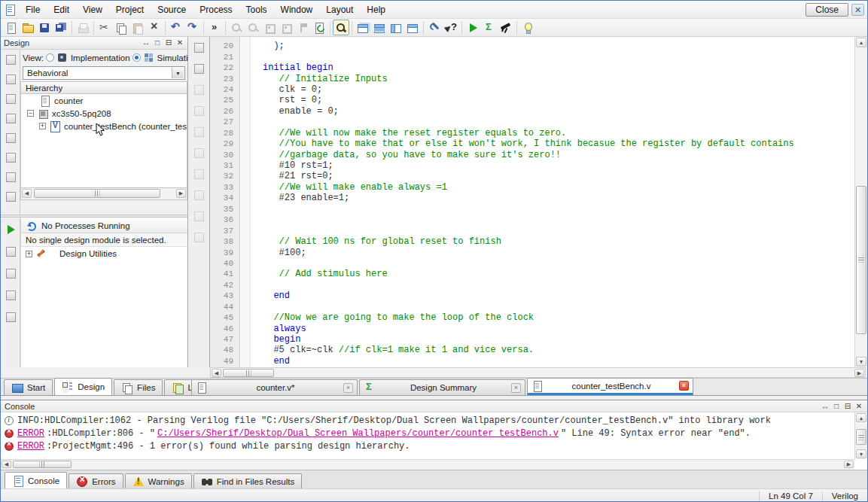 The image size is (868, 502). What do you see at coordinates (104, 126) in the screenshot?
I see `tree-item: +counter_testBench (counter_testBe` at bounding box center [104, 126].